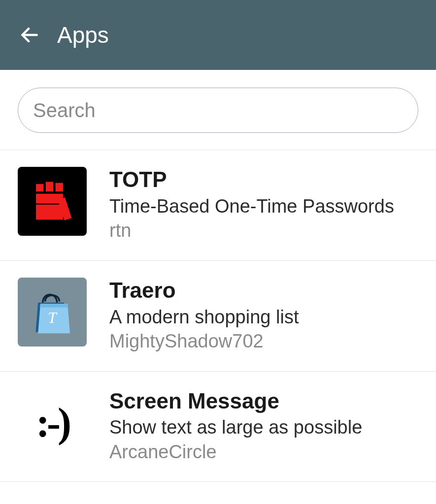 The height and width of the screenshot is (504, 436). What do you see at coordinates (52, 423) in the screenshot?
I see `screenmsg-smiley-icon: :-)` at bounding box center [52, 423].